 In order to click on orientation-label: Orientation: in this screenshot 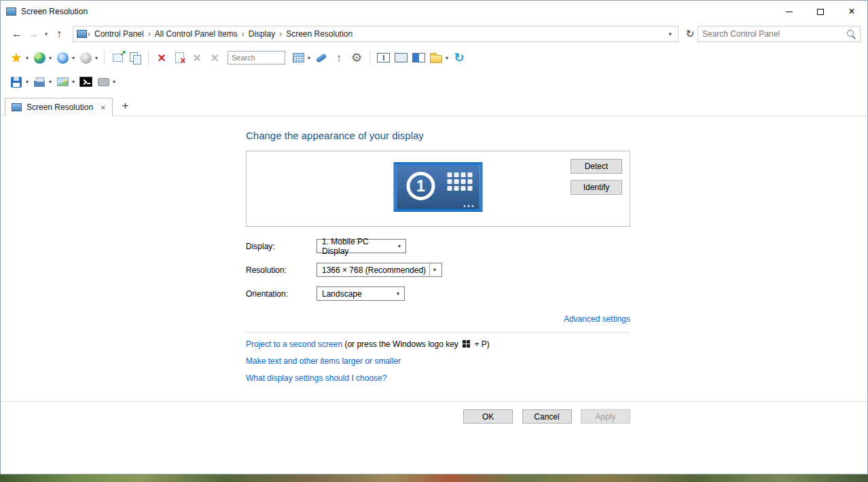, I will do `click(281, 294)`.